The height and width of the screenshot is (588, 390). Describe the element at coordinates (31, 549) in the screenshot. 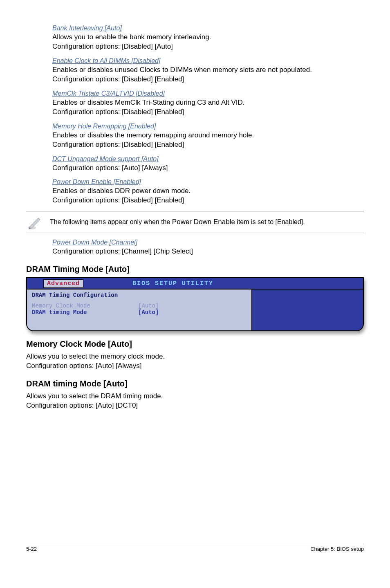

I see `footer-page-number: 5-22` at that location.